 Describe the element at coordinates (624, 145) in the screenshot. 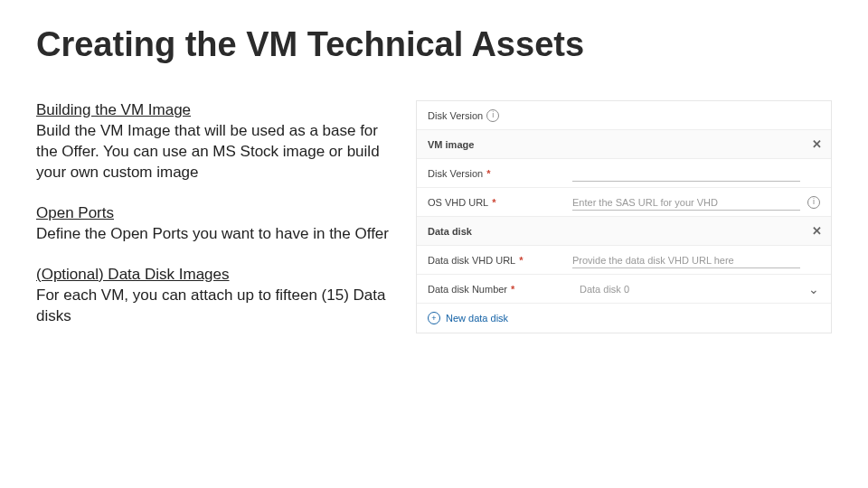

I see `row-vm-image-header: VM image ✕` at that location.